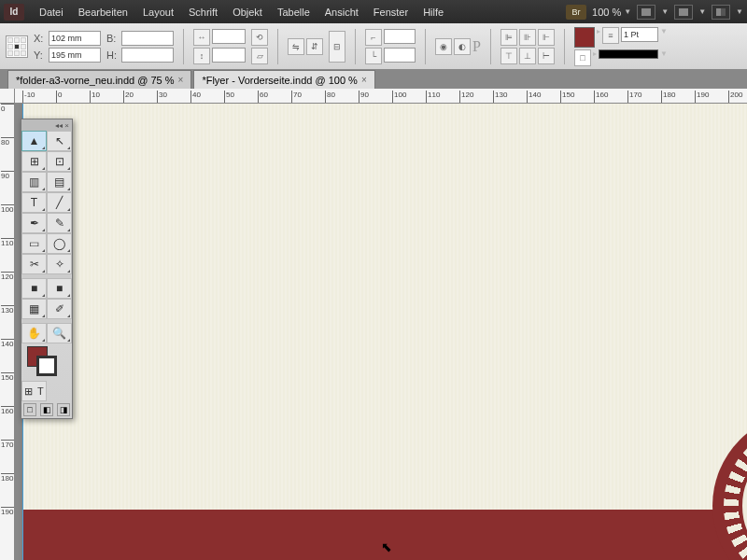 Image resolution: width=747 pixels, height=560 pixels. Describe the element at coordinates (40, 55) in the screenshot. I see `y-label: Y:` at that location.